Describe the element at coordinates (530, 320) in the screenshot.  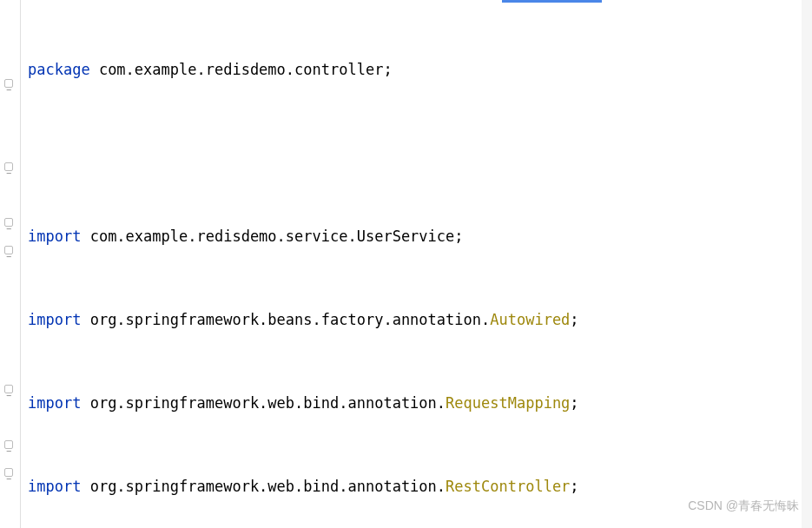
I see `class-name: Autowired` at that location.